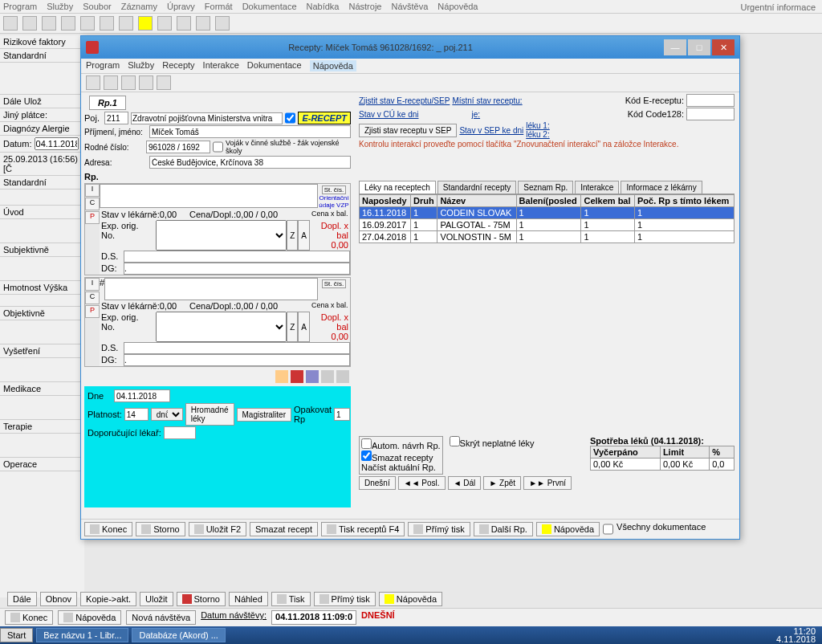 This screenshot has width=822, height=644. Describe the element at coordinates (547, 238) in the screenshot. I see `table-row: 27.04.20181VOLNOSTIN - 5M111` at that location.